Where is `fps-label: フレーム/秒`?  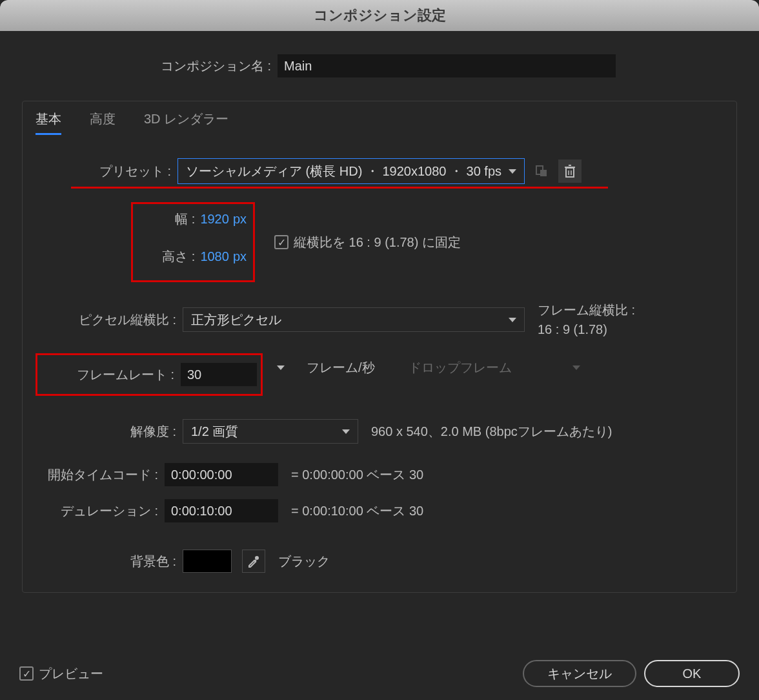
fps-label: フレーム/秒 is located at coordinates (341, 367).